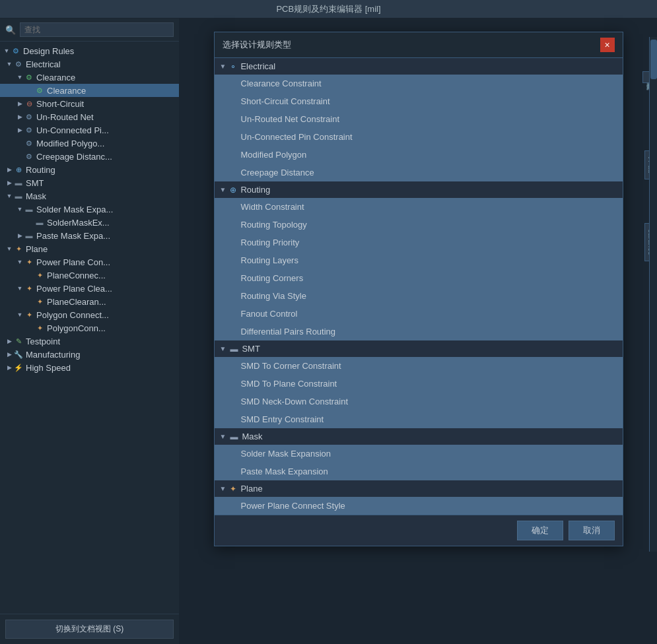 Image resolution: width=657 pixels, height=644 pixels. What do you see at coordinates (48, 368) in the screenshot?
I see `high-speed-label: High Speed` at bounding box center [48, 368].